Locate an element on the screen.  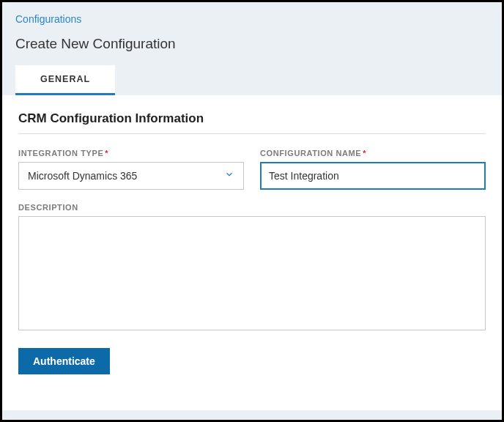
authenticate-button: Authenticate is located at coordinates (64, 361).